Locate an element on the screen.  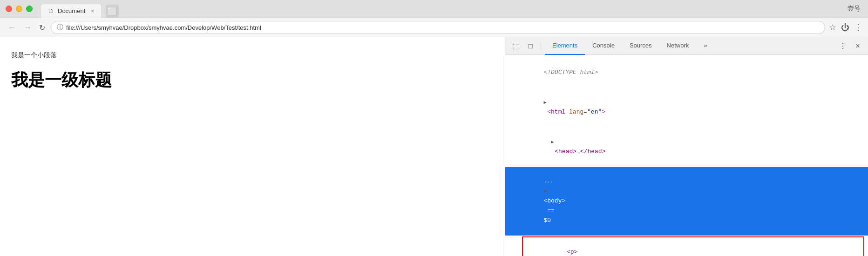
app-name: 壹号 is located at coordinates (854, 9).